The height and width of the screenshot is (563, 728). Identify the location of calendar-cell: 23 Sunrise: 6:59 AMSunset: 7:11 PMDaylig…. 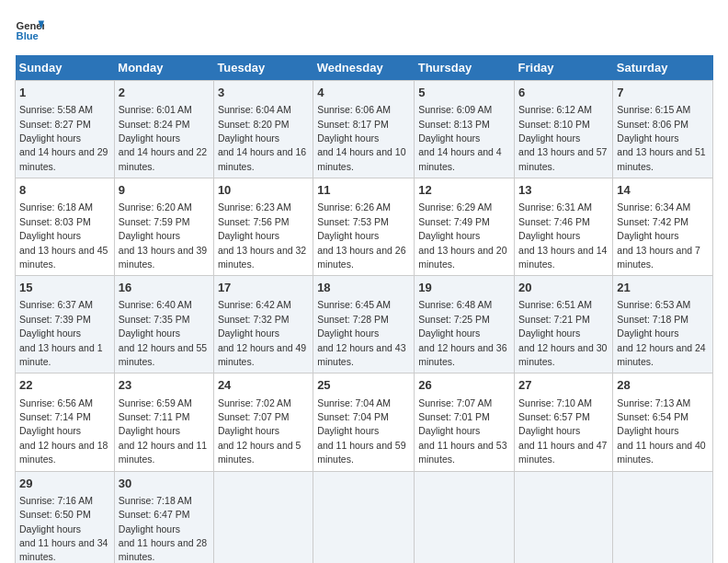
(164, 422).